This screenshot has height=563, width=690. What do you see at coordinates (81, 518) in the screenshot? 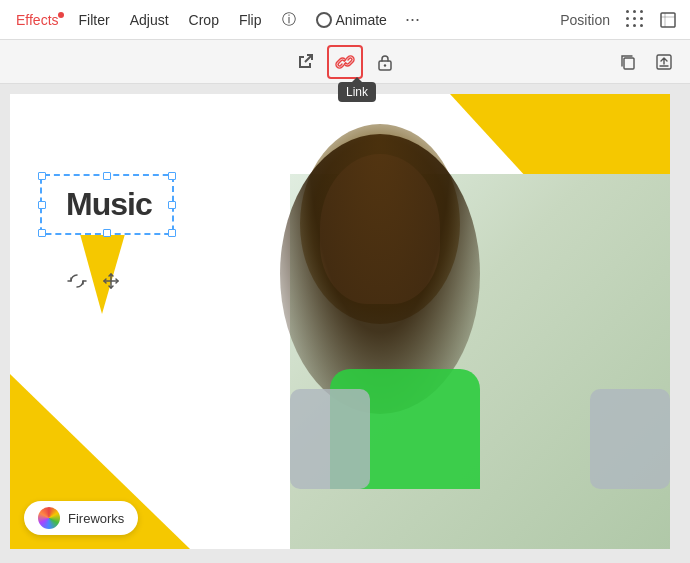
I see `fireworks-badge: Fireworks` at bounding box center [81, 518].